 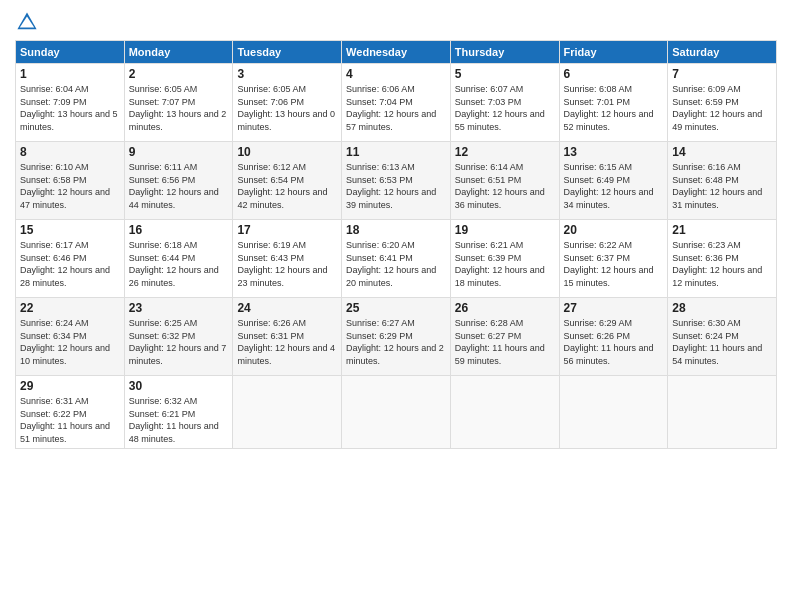 What do you see at coordinates (504, 52) in the screenshot?
I see `day-header-thursday: Thursday` at bounding box center [504, 52].